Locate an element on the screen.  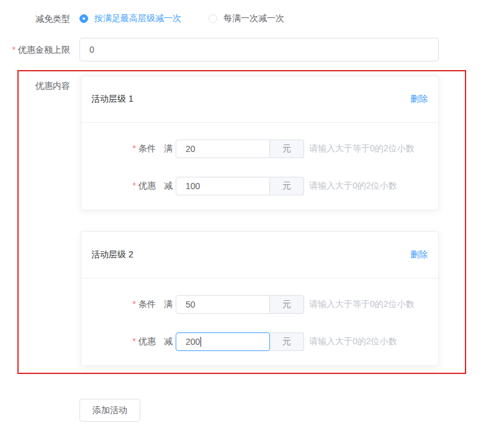
input-value: 200 is located at coordinates (192, 342).